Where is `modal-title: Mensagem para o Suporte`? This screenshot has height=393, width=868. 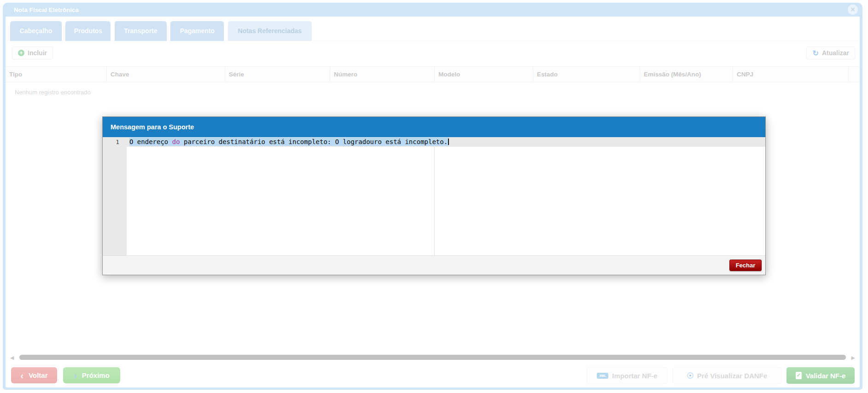 modal-title: Mensagem para o Suporte is located at coordinates (148, 127).